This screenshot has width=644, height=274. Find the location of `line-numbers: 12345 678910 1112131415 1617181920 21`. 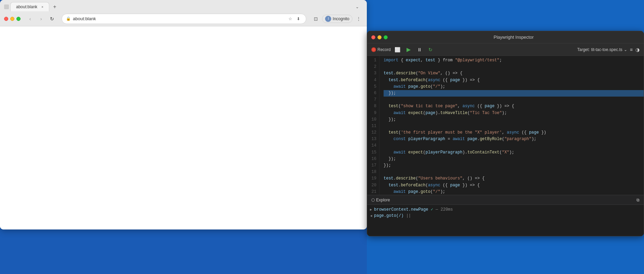

line-numbers: 12345 678910 1112131415 1617181920 21 is located at coordinates (373, 125).